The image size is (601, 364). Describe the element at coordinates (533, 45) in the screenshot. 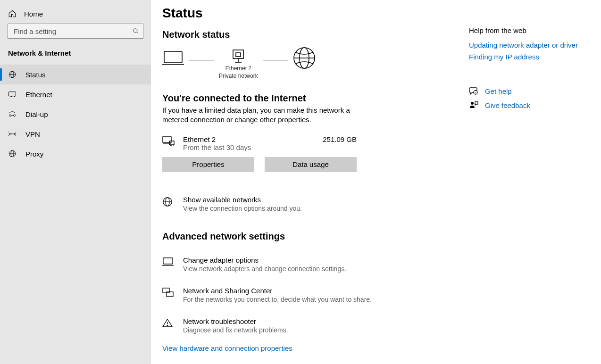

I see `help-link-adapter: Updating network adapter or driver` at that location.